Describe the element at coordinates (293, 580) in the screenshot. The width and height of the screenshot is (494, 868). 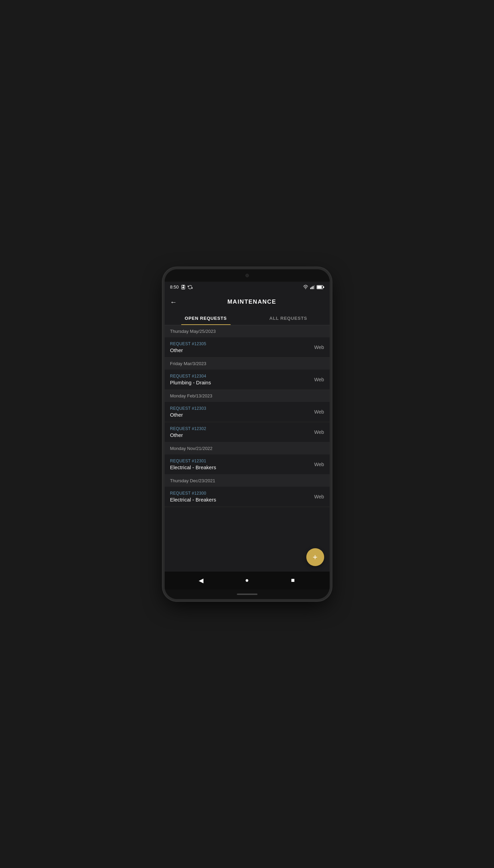
I see `nav-recent-button: ■` at that location.